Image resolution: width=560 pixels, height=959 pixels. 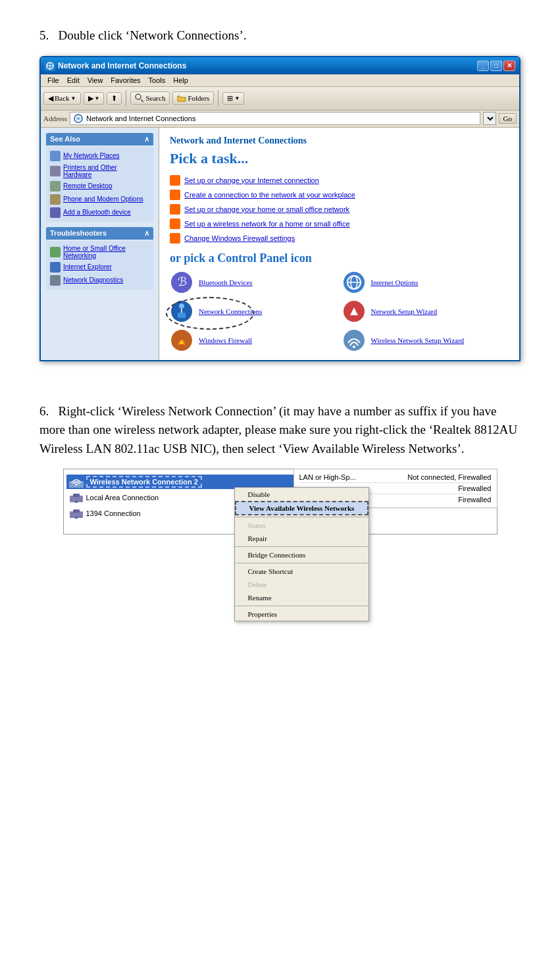 What do you see at coordinates (328, 477) in the screenshot?
I see `lan-or-highsp-label: LAN or High-Sp...` at bounding box center [328, 477].